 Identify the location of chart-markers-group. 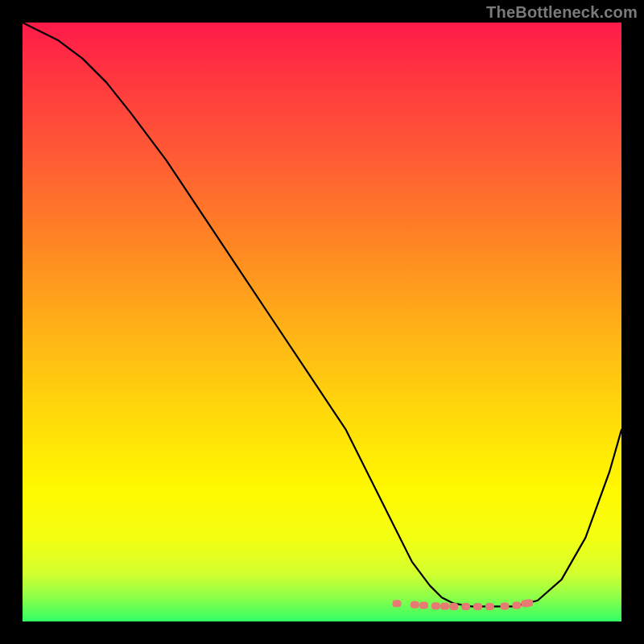
(464, 604).